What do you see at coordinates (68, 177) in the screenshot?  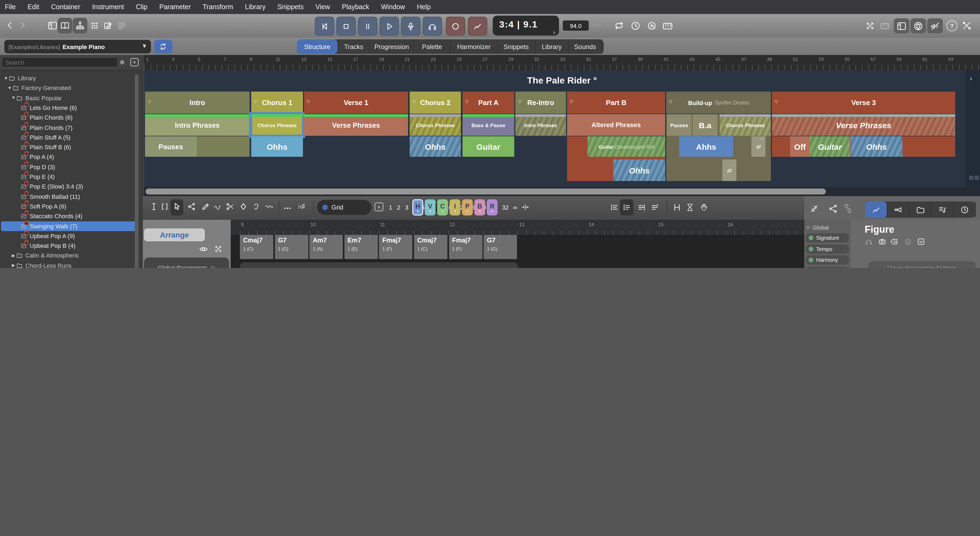 I see `tree-item-pop-e-4-: Pop E (4)` at bounding box center [68, 177].